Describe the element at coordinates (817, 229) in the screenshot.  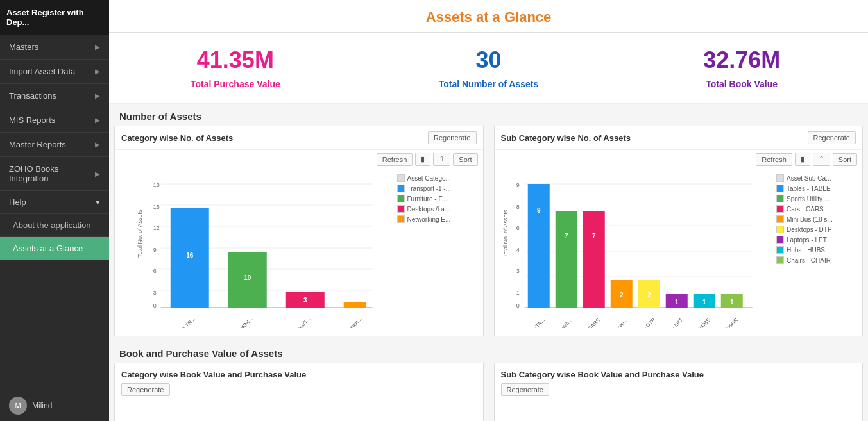
I see `legend-subcat-desktops: Desktops - DTP` at that location.